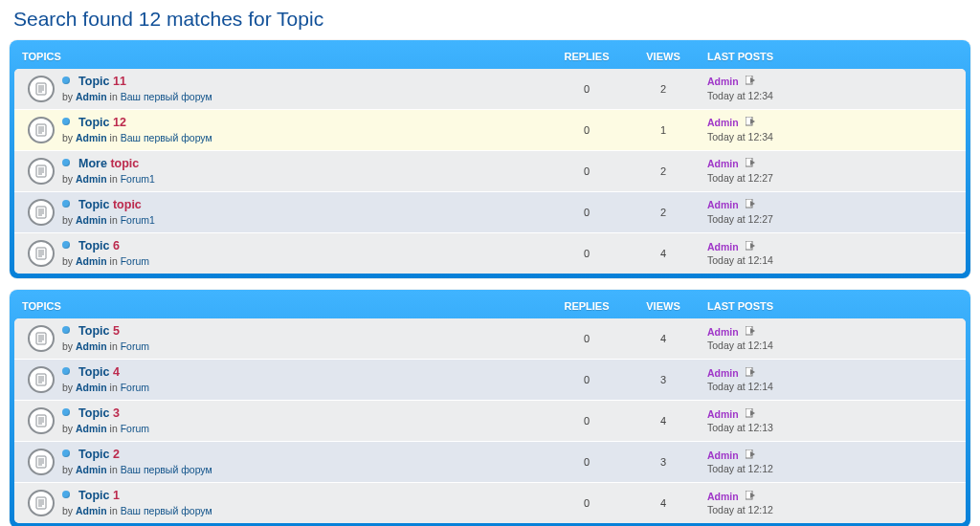  What do you see at coordinates (117, 81) in the screenshot?
I see `topic-title-keyword: 11` at bounding box center [117, 81].